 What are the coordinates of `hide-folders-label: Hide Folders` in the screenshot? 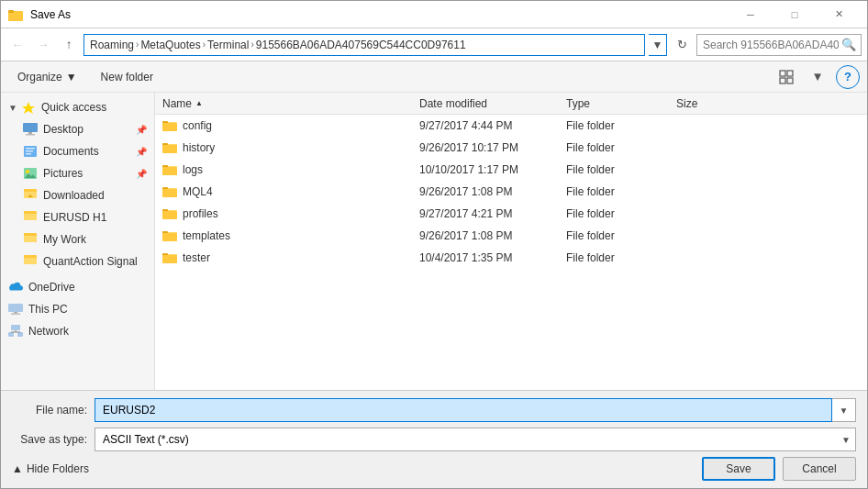 It's located at (58, 469).